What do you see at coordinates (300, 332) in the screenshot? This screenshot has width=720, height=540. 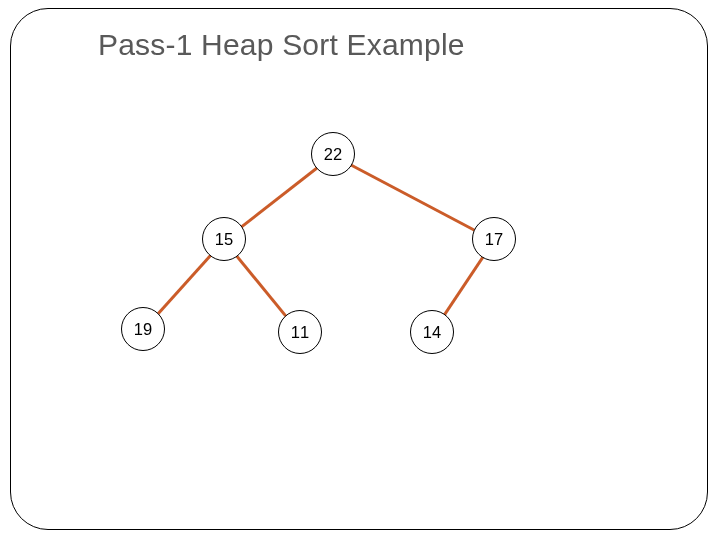 I see `node-lr: 11` at bounding box center [300, 332].